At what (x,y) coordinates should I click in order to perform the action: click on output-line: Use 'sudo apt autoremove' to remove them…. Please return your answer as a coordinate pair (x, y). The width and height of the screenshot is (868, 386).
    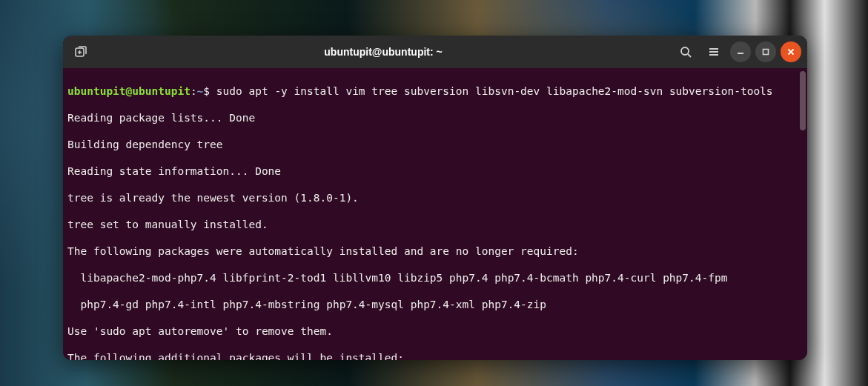
    Looking at the image, I should click on (435, 331).